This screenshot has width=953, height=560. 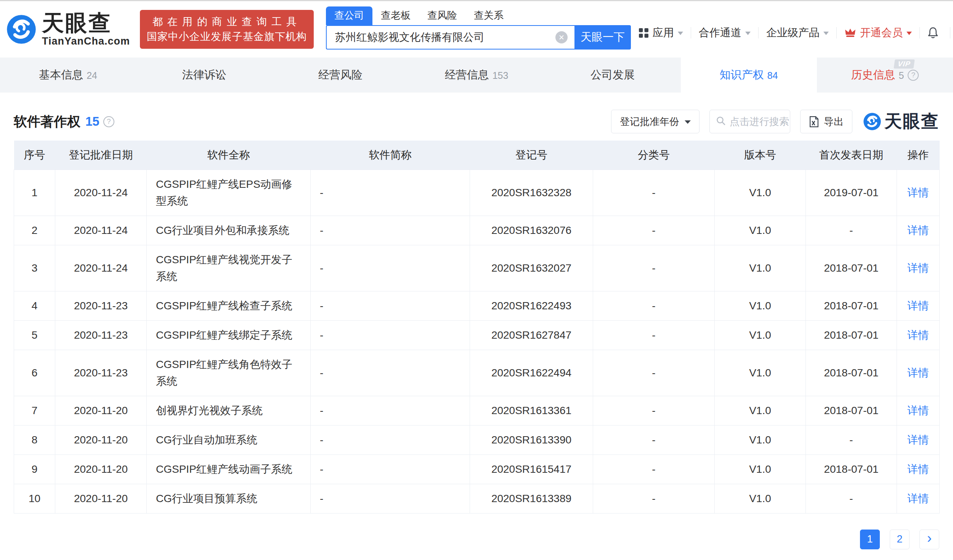 What do you see at coordinates (562, 37) in the screenshot?
I see `clear-search-icon: ✕` at bounding box center [562, 37].